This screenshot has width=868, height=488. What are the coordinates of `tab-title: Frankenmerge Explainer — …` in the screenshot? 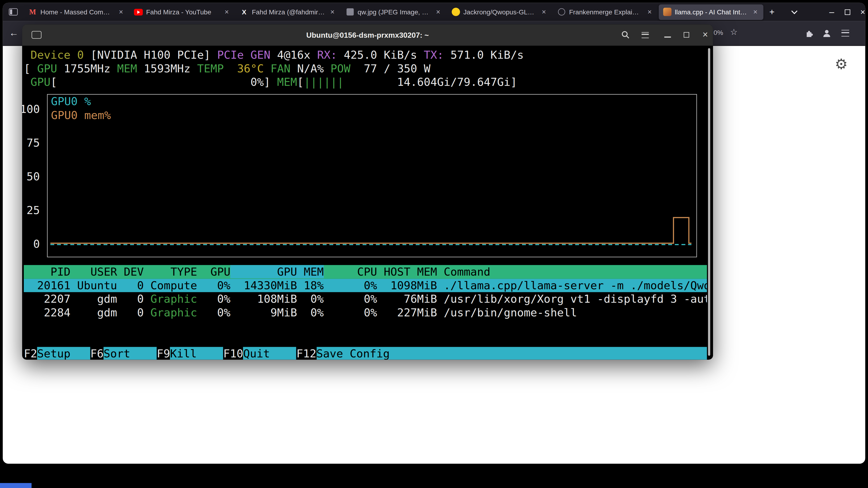 It's located at (606, 12).